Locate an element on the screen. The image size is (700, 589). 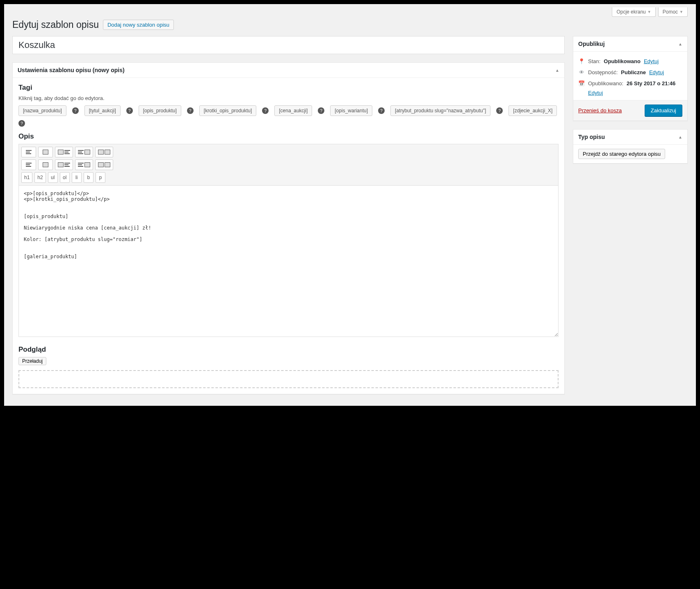
preview-heading: Podgląd is located at coordinates (289, 350).